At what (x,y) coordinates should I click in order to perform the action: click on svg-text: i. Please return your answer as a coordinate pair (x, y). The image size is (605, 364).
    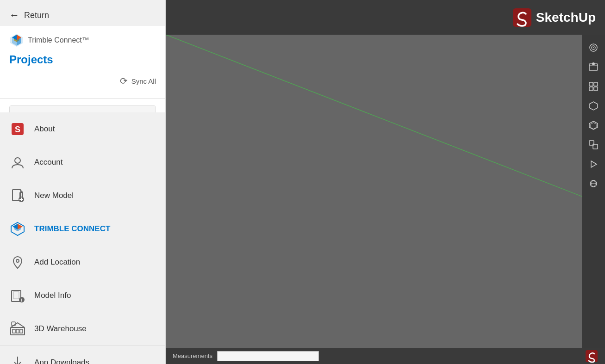
    Looking at the image, I should click on (22, 300).